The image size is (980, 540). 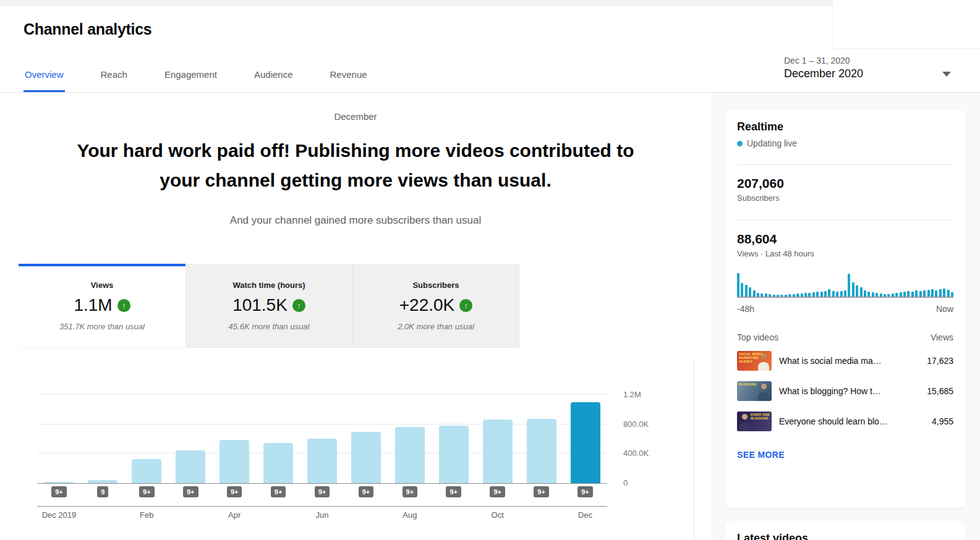 I want to click on bar-may, so click(x=278, y=463).